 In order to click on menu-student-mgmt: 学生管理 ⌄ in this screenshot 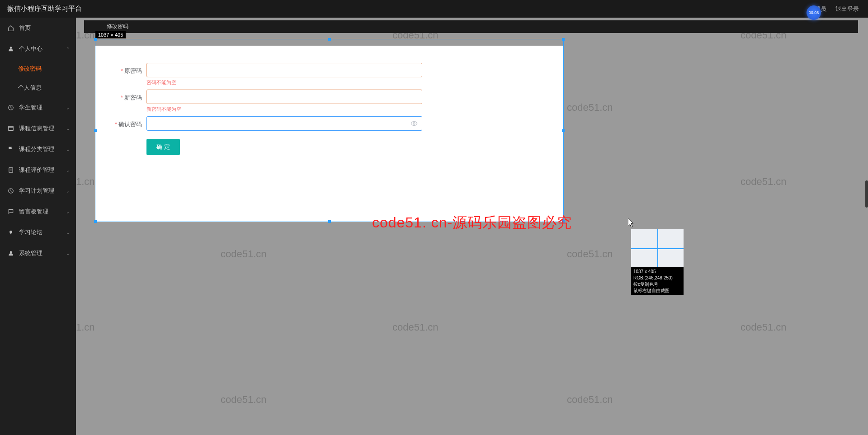, I will do `click(38, 108)`.